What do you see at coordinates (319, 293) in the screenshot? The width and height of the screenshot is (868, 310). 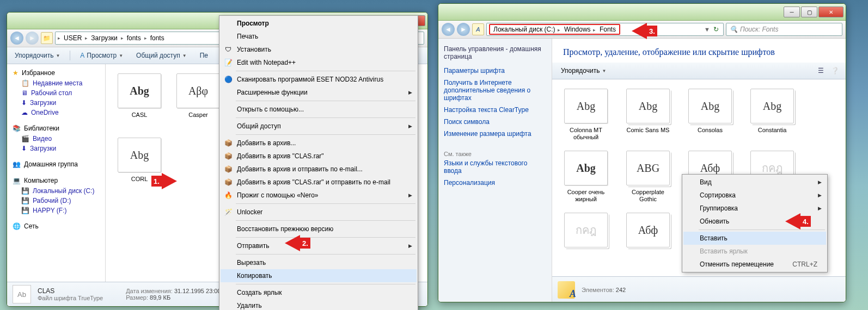 I see `menu-item: Создать ярлык` at bounding box center [319, 293].